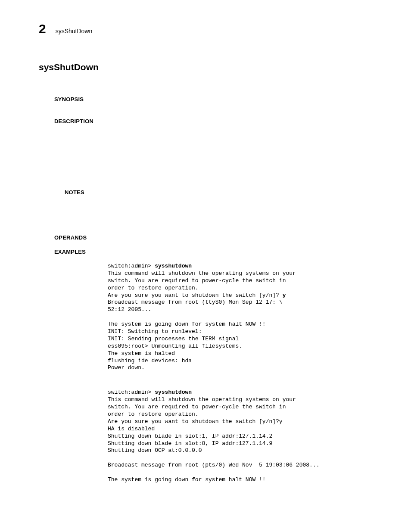  Describe the element at coordinates (74, 31) in the screenshot. I see `header-command-name: sysShutDown` at that location.